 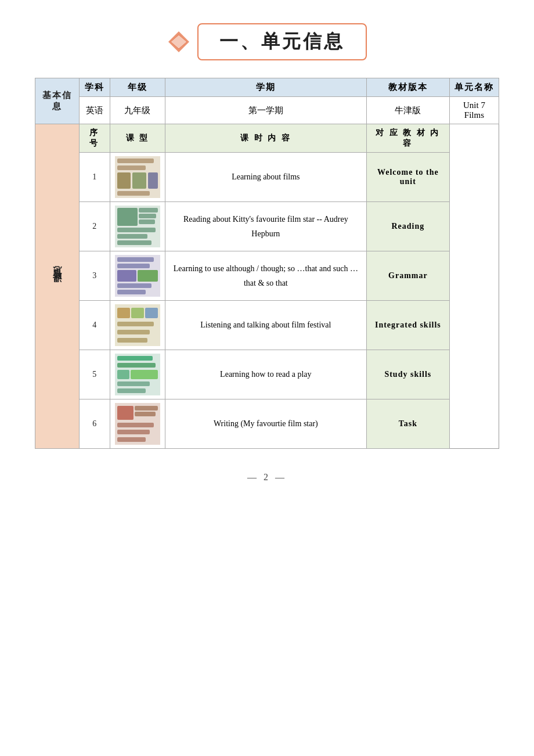 What do you see at coordinates (407, 88) in the screenshot?
I see `col-textbook: 教材版本` at bounding box center [407, 88].